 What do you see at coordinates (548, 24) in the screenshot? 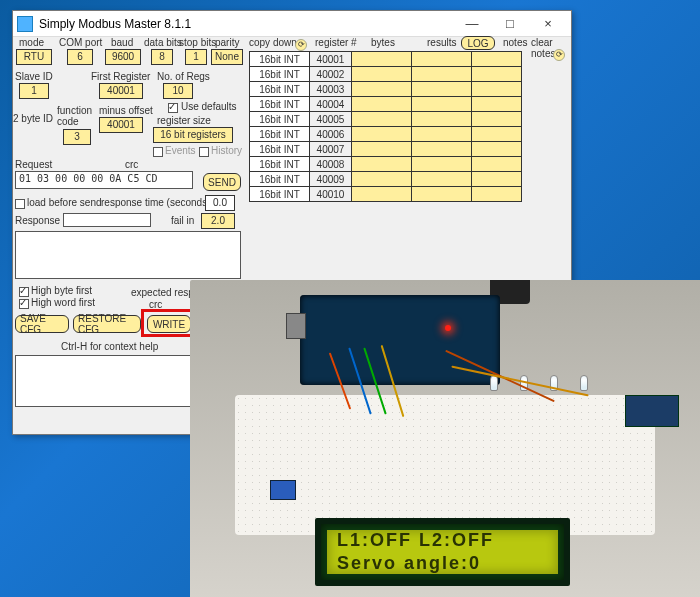
I see `close-button: ×` at bounding box center [548, 24].